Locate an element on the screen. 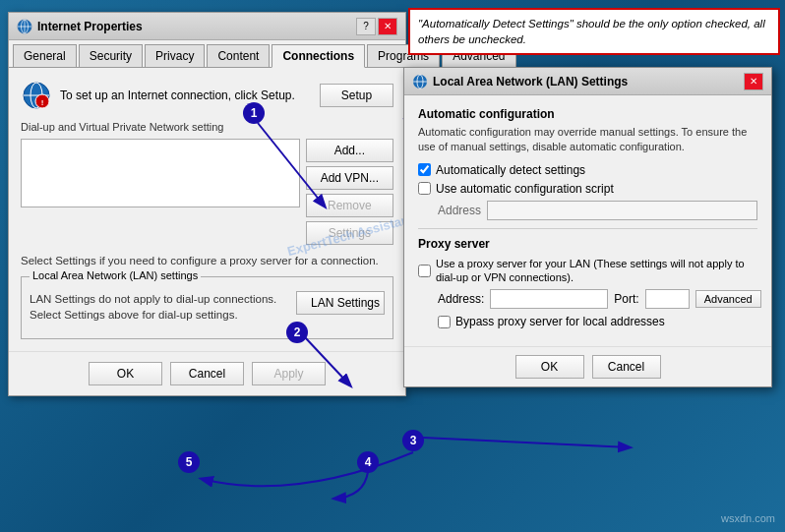 The image size is (785, 532). auto-script-label: Use automatic configuration script is located at coordinates (525, 189).